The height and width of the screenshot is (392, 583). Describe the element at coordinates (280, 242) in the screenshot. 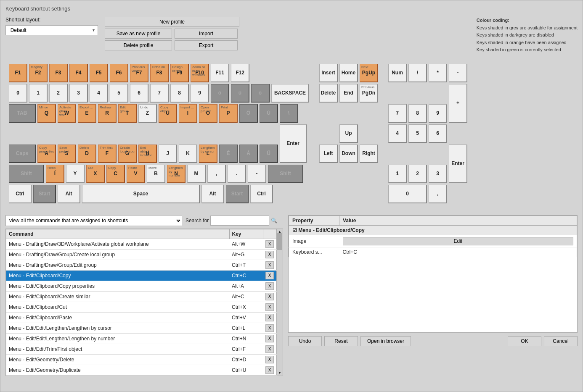

I see `scrollbar-thumb` at that location.